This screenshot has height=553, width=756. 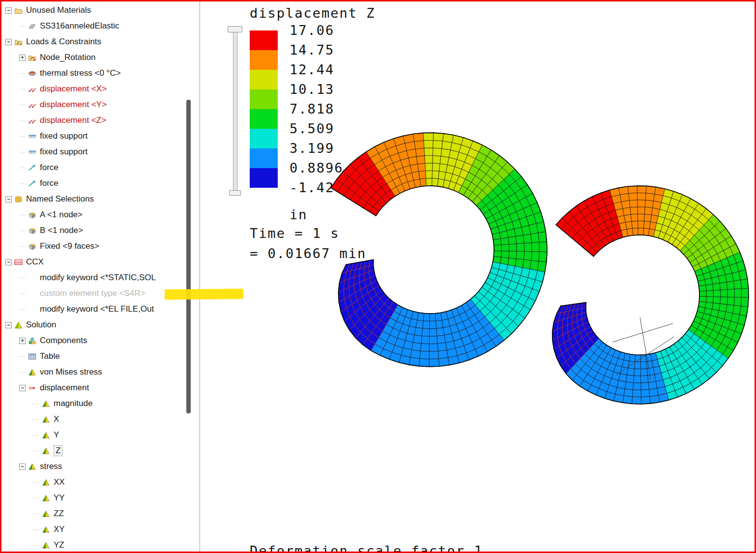 What do you see at coordinates (235, 29) in the screenshot?
I see `legend-slider-upper-handle` at bounding box center [235, 29].